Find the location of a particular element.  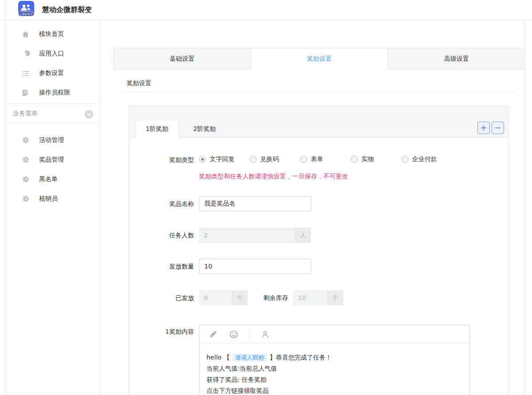

panel-title: 奖励设置 is located at coordinates (321, 83).